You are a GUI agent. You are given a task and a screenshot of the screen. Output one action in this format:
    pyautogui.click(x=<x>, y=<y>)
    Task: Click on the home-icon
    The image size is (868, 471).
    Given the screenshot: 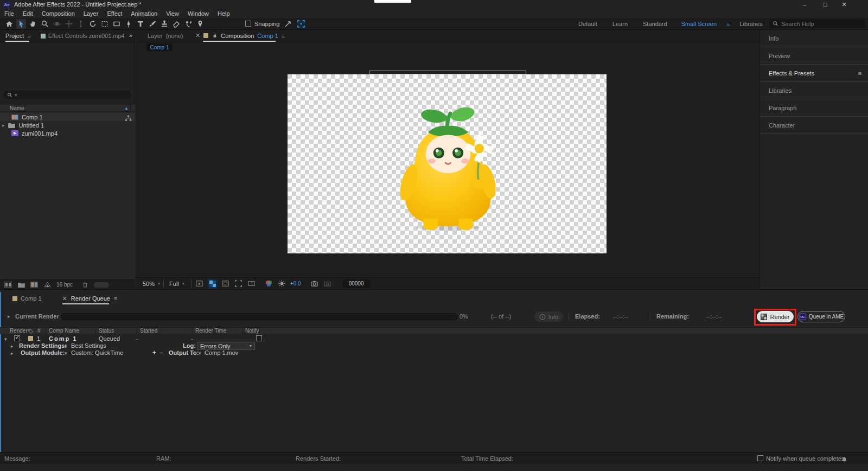 What is the action you would take?
    pyautogui.click(x=9, y=24)
    